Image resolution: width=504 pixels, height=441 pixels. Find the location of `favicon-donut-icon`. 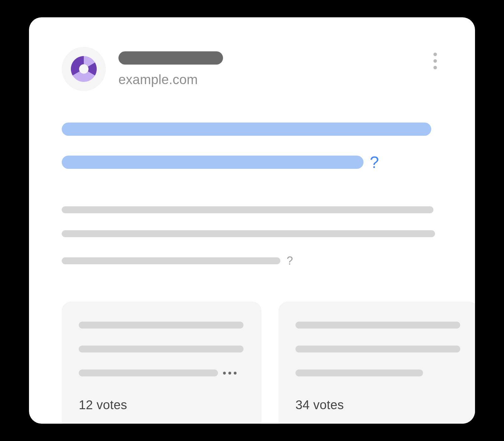

favicon-donut-icon is located at coordinates (84, 69).